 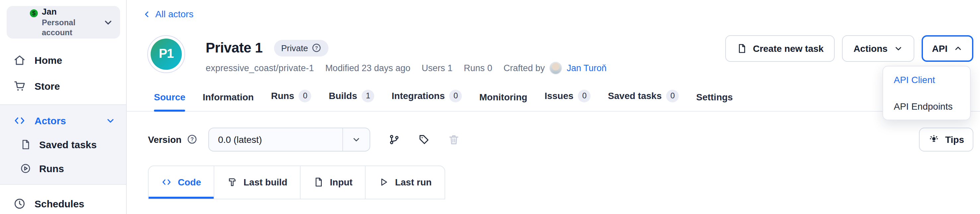 I want to click on version-label: Version, so click(x=165, y=139).